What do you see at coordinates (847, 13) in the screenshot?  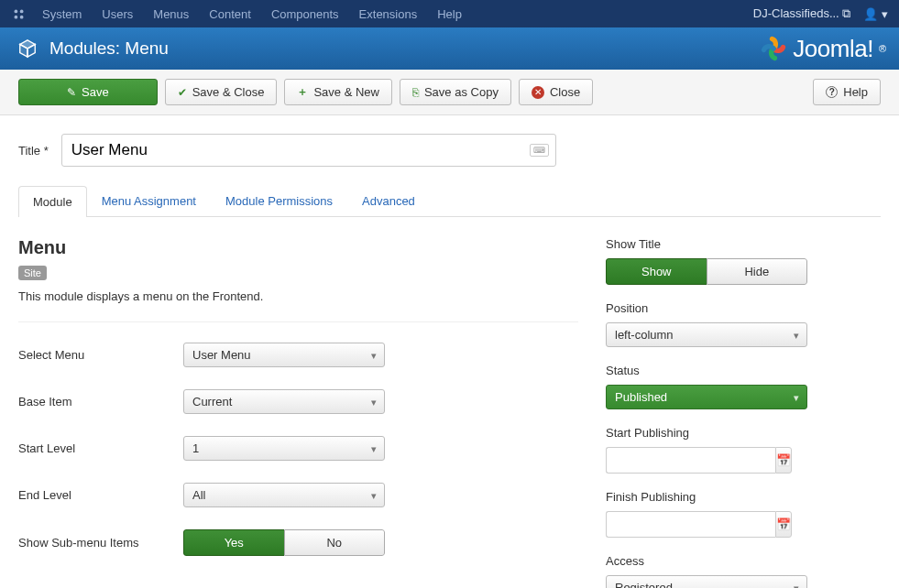 I see `external-icon: ⧉` at bounding box center [847, 13].